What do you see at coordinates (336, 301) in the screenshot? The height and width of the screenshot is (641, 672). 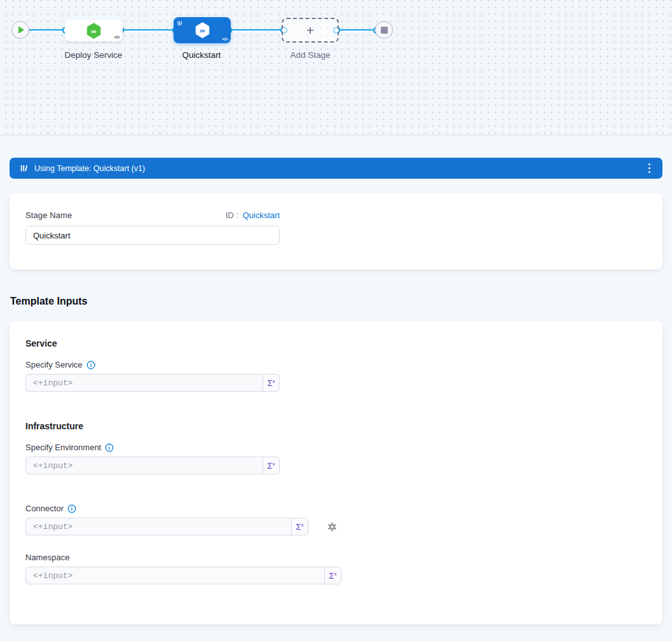 I see `template-inputs-heading: Template Inputs` at bounding box center [336, 301].